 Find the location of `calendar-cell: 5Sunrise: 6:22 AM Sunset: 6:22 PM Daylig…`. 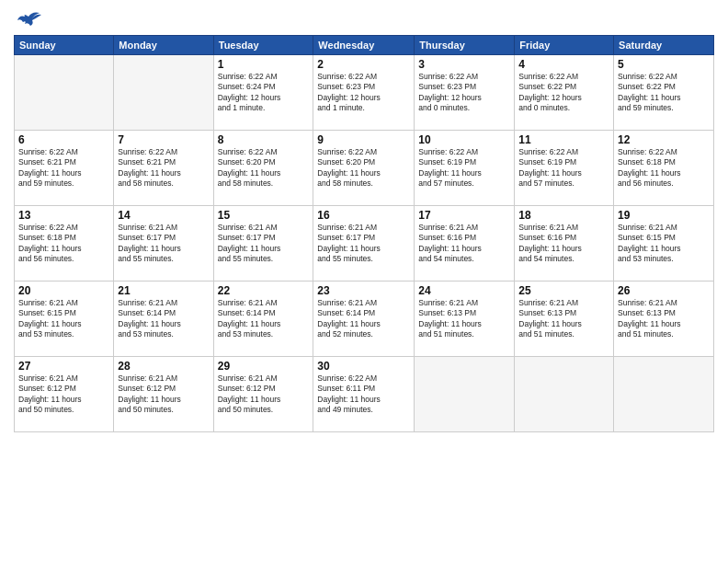

calendar-cell: 5Sunrise: 6:22 AM Sunset: 6:22 PM Daylig… is located at coordinates (664, 93).